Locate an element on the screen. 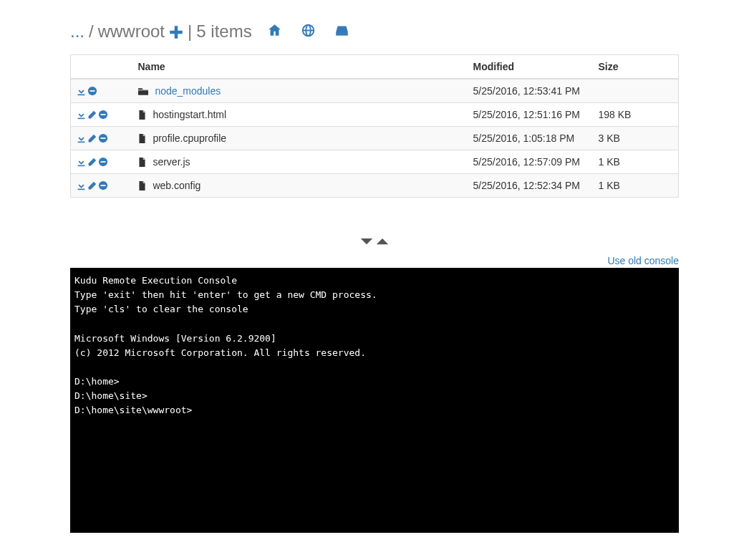  table-row: server.js5/25/2016, 12:57:09 PM1 KB is located at coordinates (375, 162).